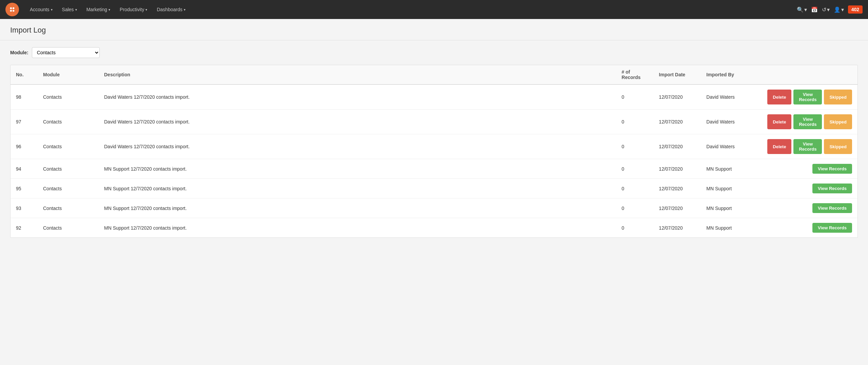 The height and width of the screenshot is (365, 868). Describe the element at coordinates (810, 75) in the screenshot. I see `col-header-actions` at that location.